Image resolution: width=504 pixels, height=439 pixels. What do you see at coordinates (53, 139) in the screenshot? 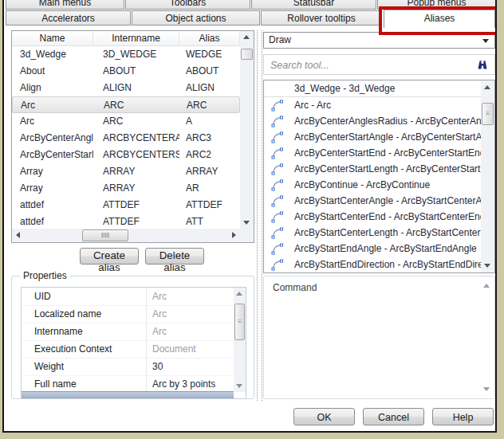
I see `cell-name: ArcByCenterAngl` at bounding box center [53, 139].